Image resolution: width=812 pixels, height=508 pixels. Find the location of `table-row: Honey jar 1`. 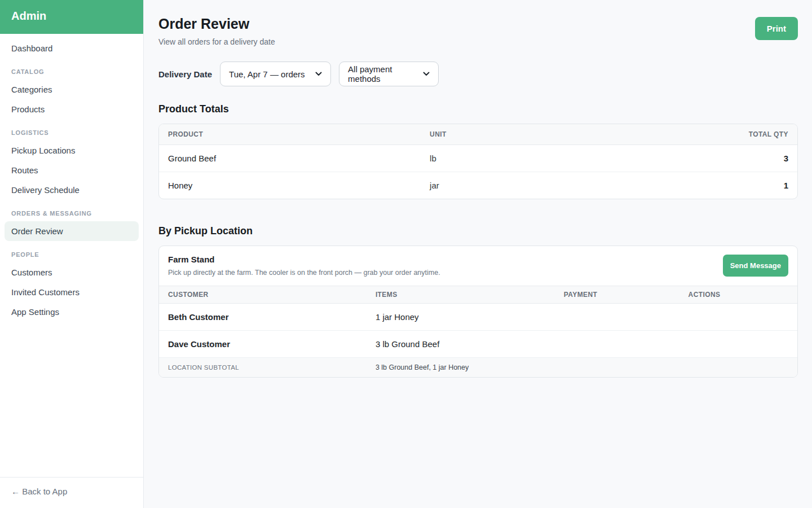

table-row: Honey jar 1 is located at coordinates (478, 186).